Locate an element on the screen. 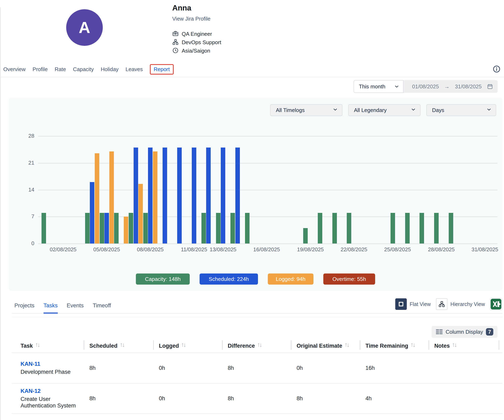  tab-capacity: Capacity is located at coordinates (84, 69).